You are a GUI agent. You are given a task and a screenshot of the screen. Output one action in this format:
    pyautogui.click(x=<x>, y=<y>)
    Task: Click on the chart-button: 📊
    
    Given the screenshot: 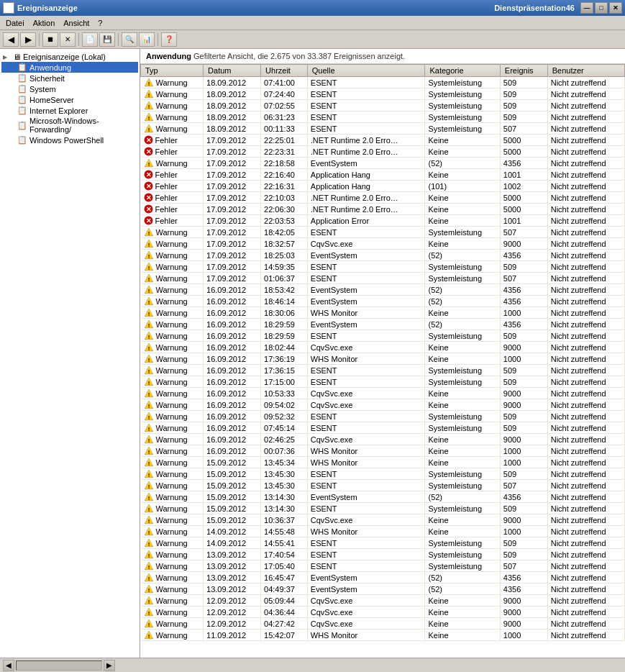 What is the action you would take?
    pyautogui.click(x=147, y=40)
    